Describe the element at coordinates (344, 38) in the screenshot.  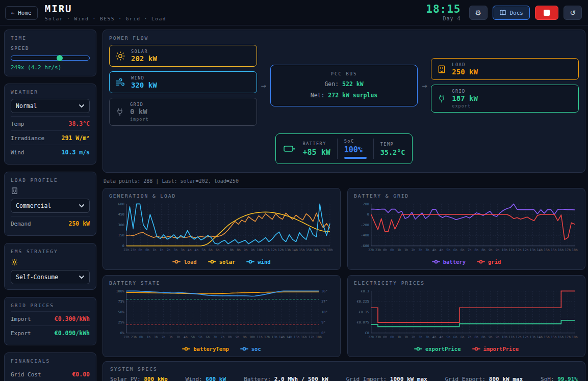
I see `power-flow-title: POWER FLOW` at that location.